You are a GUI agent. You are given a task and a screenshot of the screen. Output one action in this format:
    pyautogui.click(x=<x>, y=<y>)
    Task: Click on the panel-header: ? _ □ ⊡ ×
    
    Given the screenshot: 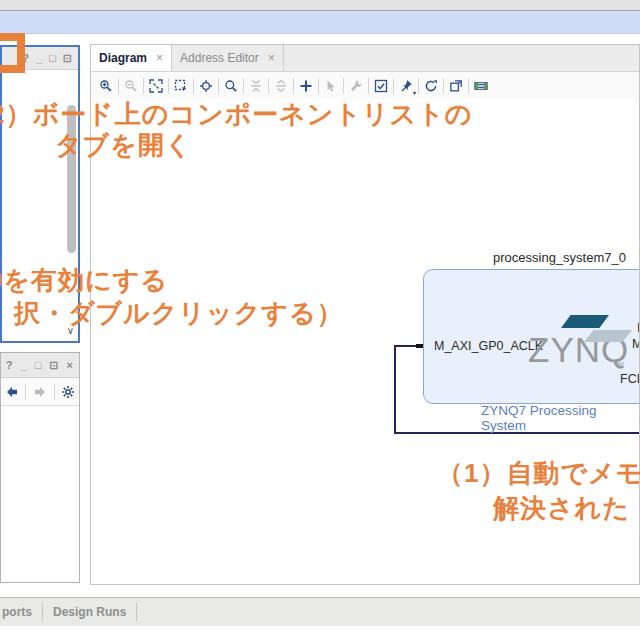 What is the action you would take?
    pyautogui.click(x=40, y=366)
    